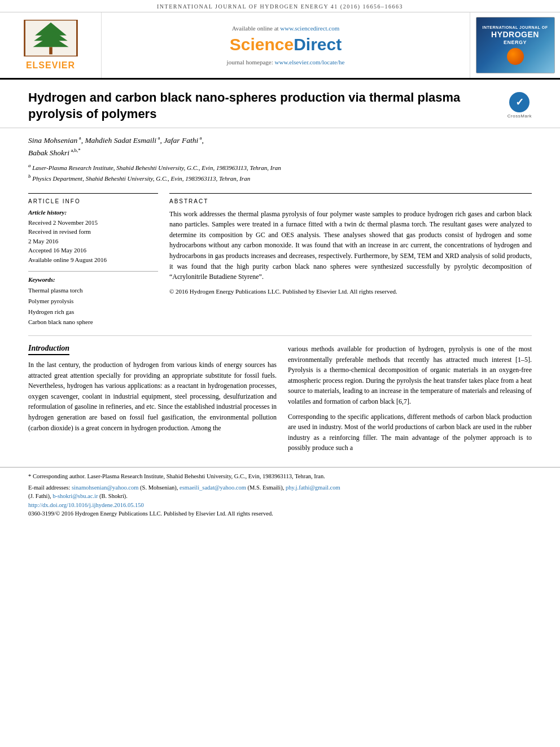  I want to click on intro-heading: Introduction, so click(49, 350).